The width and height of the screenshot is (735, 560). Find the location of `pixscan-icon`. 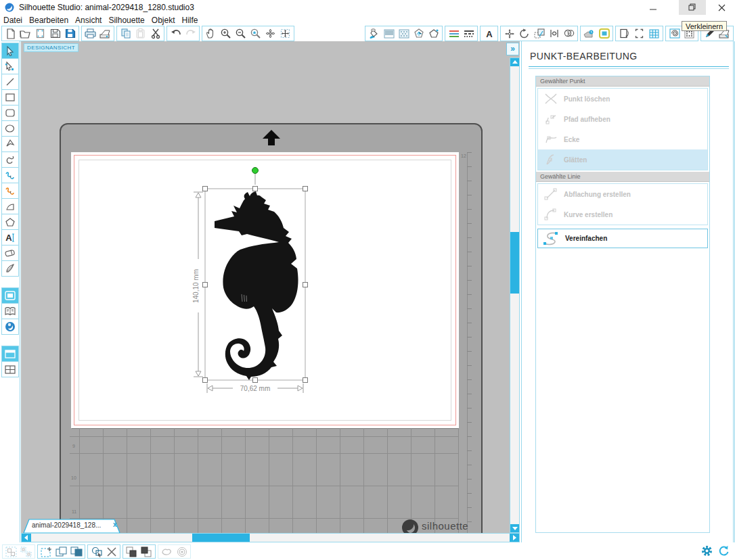

pixscan-icon is located at coordinates (674, 34).